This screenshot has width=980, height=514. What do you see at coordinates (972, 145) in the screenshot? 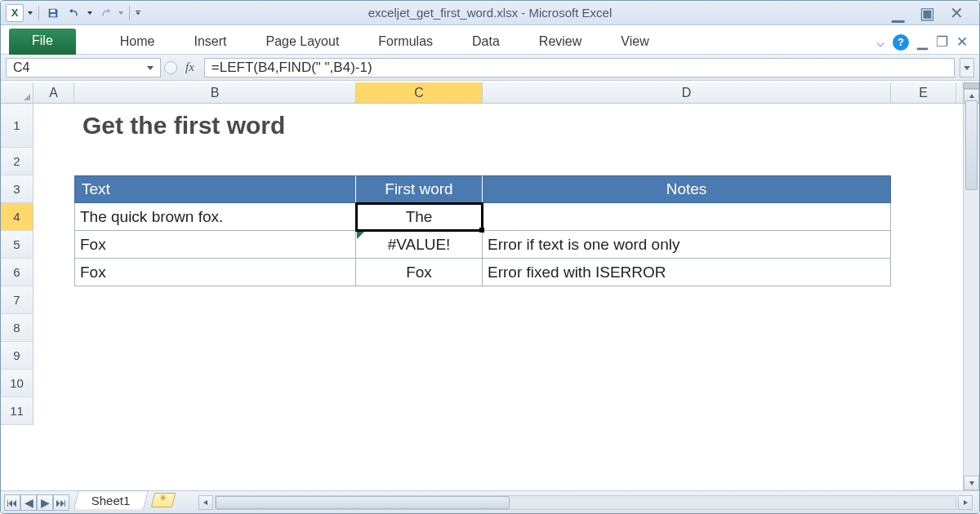
I see `scroll-thumb-vertical` at bounding box center [972, 145].